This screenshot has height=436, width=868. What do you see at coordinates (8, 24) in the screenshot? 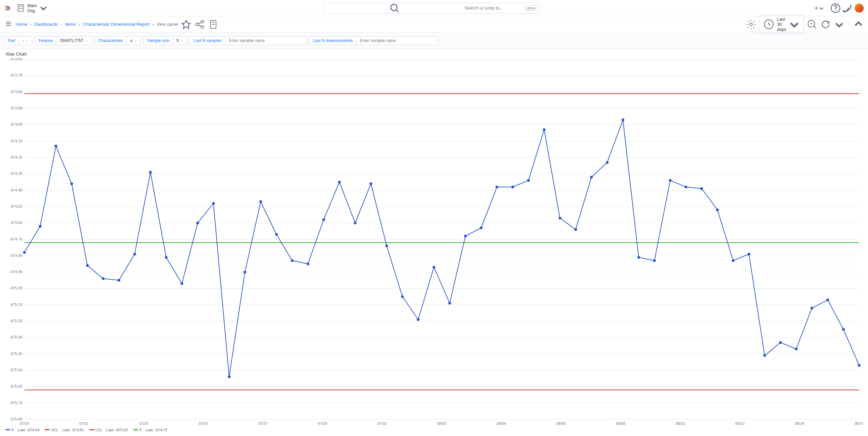
I see `menu-toggle` at bounding box center [8, 24].